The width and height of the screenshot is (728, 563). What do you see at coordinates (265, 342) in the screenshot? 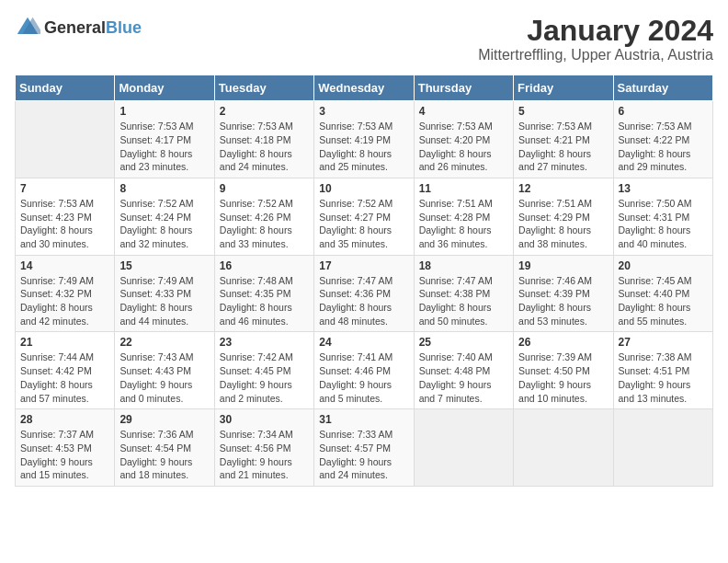
I see `day-number: 23` at bounding box center [265, 342].